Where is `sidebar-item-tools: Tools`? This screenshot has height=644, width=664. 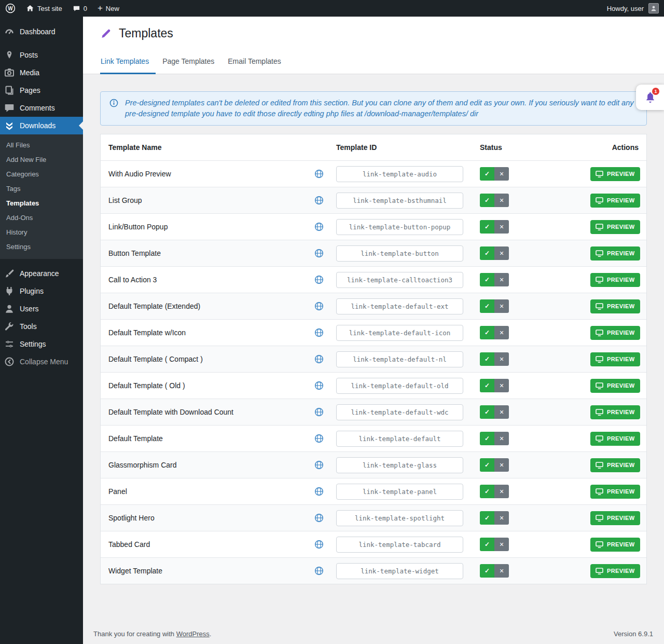 sidebar-item-tools: Tools is located at coordinates (42, 326).